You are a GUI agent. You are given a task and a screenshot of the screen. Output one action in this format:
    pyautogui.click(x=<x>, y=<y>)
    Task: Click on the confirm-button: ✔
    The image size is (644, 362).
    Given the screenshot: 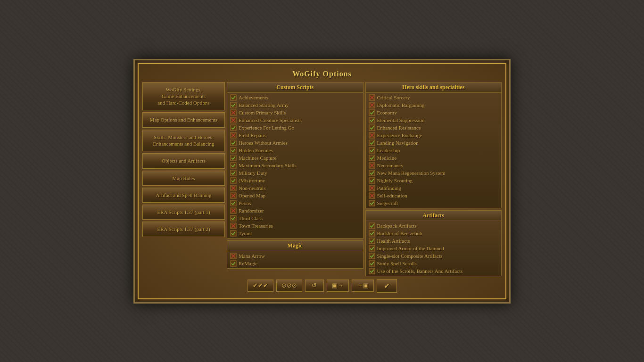 What is the action you would take?
    pyautogui.click(x=387, y=286)
    